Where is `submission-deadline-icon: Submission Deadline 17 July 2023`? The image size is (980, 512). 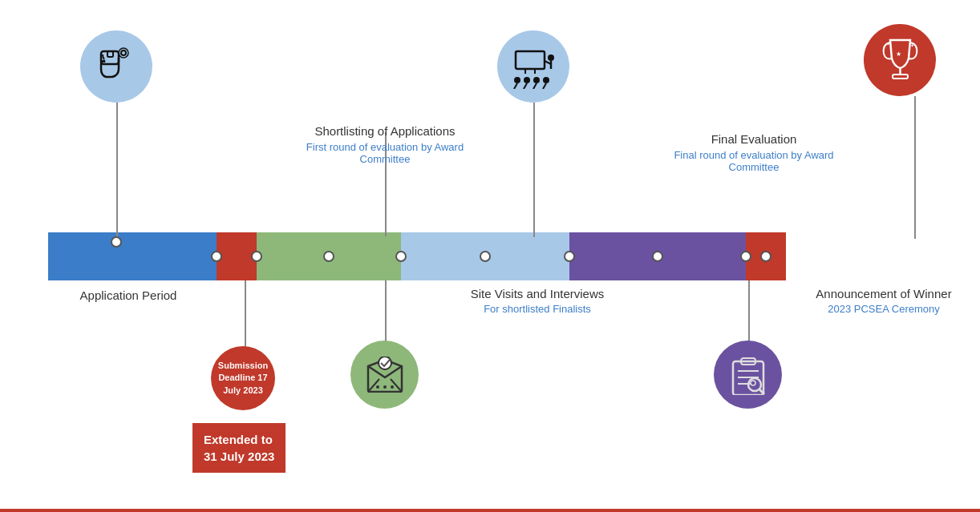
submission-deadline-icon: Submission Deadline 17 July 2023 is located at coordinates (243, 378).